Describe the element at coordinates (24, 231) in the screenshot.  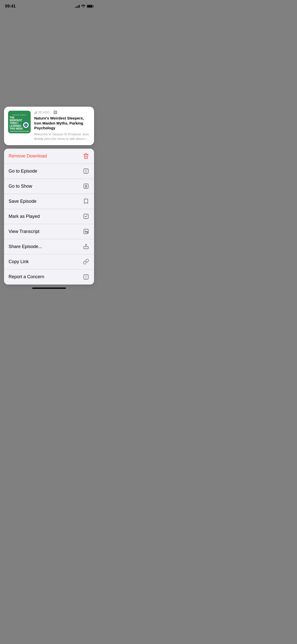
I see `view-transcript-label: View Transcript` at that location.